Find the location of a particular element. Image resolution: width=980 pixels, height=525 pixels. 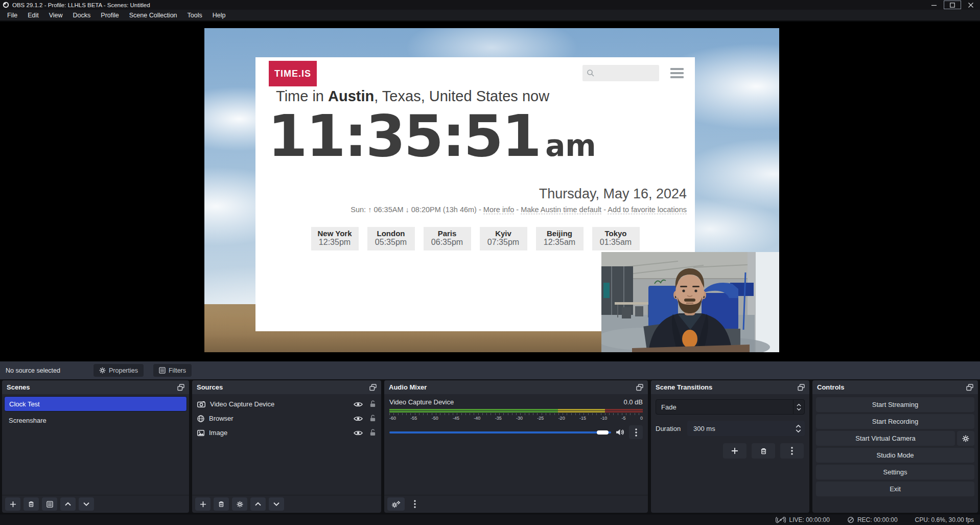

remove-source-button is located at coordinates (221, 504).